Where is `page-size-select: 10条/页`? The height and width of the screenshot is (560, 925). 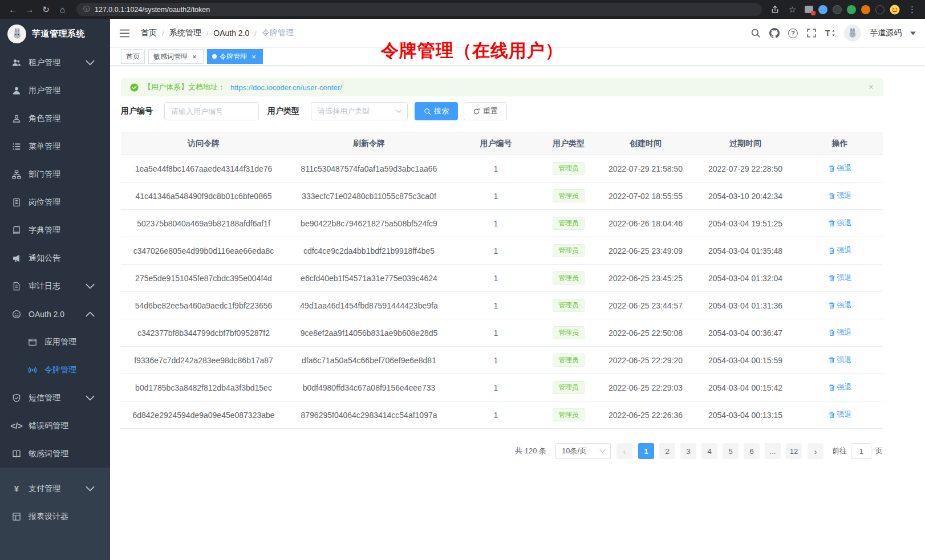 page-size-select: 10条/页 is located at coordinates (583, 451).